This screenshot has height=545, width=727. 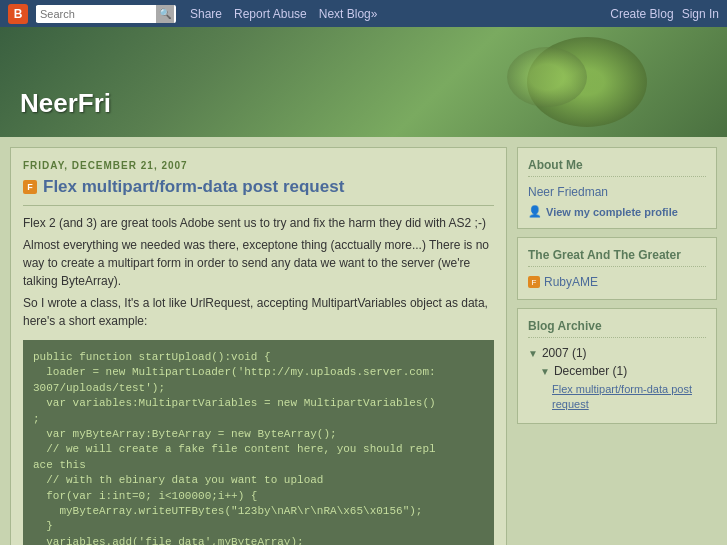 What do you see at coordinates (18, 14) in the screenshot?
I see `blogger-logo-icon: B` at bounding box center [18, 14].